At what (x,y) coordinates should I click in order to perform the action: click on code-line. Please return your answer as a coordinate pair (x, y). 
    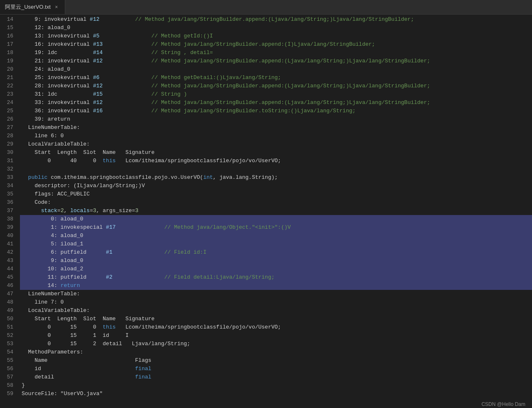
    Looking at the image, I should click on (276, 169).